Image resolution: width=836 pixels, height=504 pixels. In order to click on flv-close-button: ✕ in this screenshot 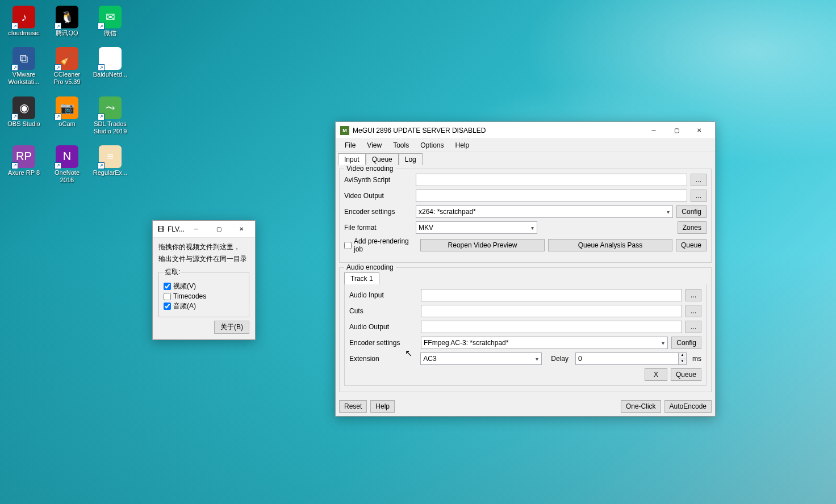, I will do `click(241, 229)`.